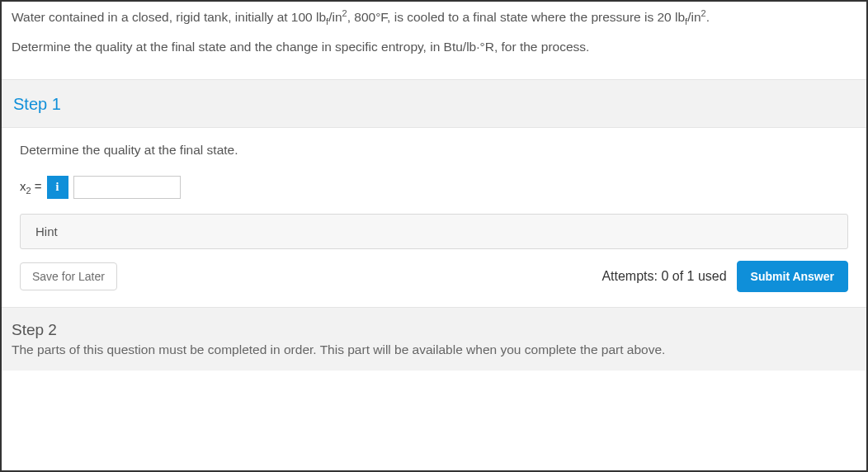  I want to click on hint-bar: Hint, so click(434, 231).